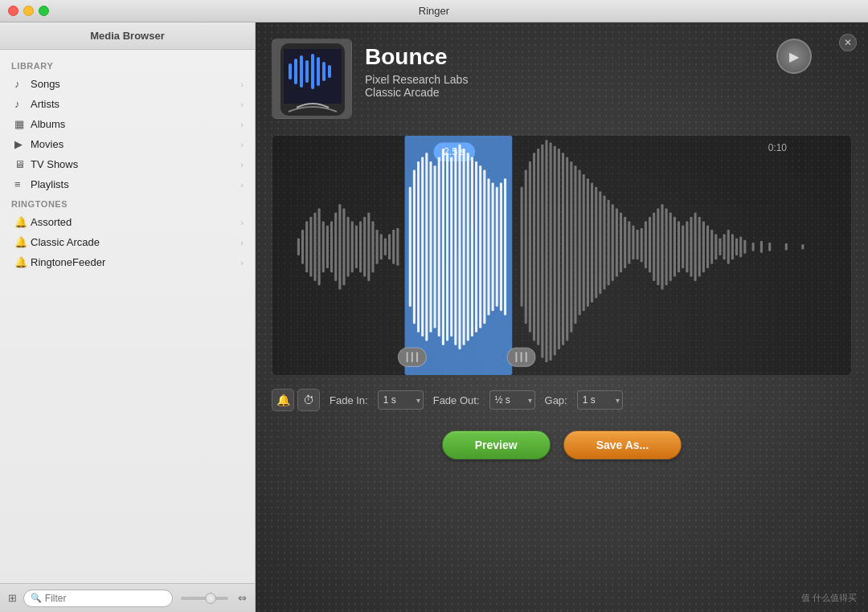  Describe the element at coordinates (29, 11) in the screenshot. I see `minimize-button` at that location.